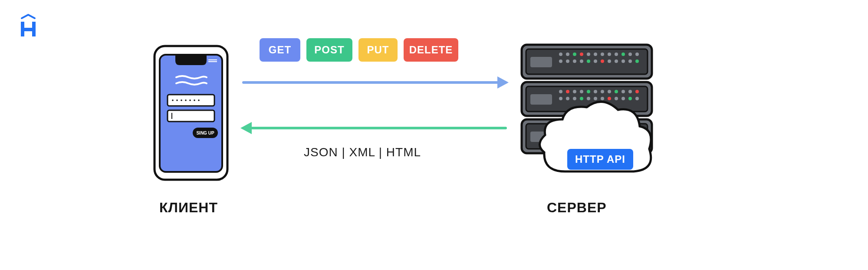 The height and width of the screenshot is (270, 868). Describe the element at coordinates (375, 128) in the screenshot. I see `response-arrow-icon` at that location.